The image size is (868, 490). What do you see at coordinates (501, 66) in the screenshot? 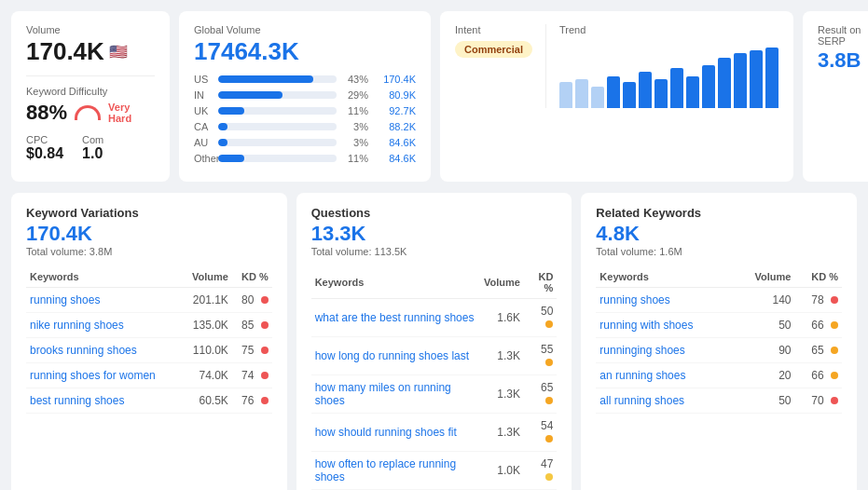
I see `intent-section: Intent Commercial` at bounding box center [501, 66].